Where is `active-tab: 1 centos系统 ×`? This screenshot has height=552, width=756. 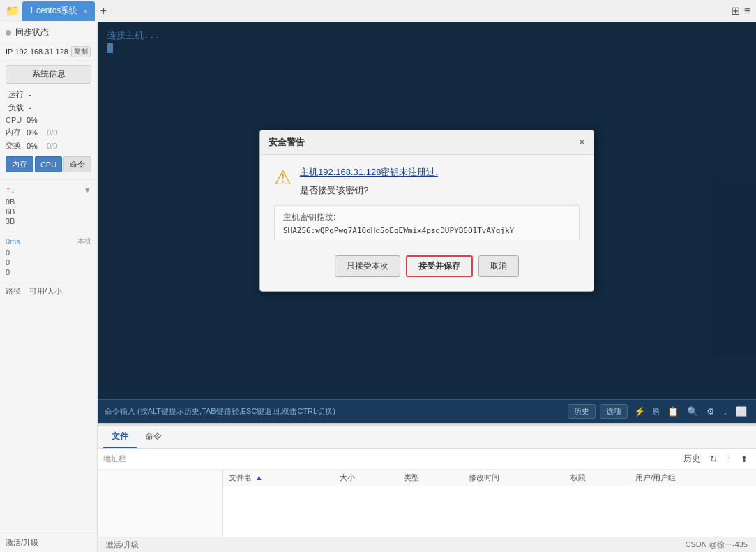
active-tab: 1 centos系统 × is located at coordinates (59, 11).